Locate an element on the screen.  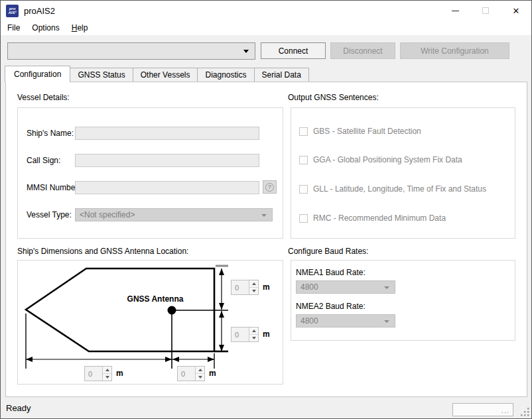
maximize-button is located at coordinates (486, 11).